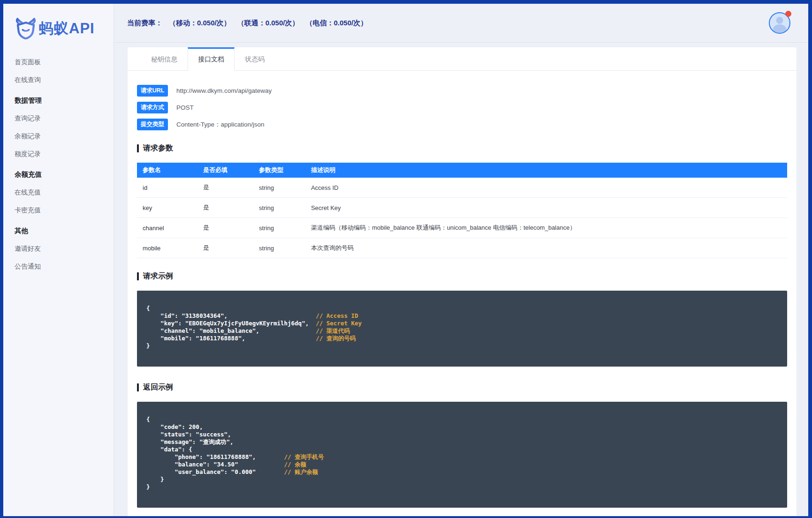 Image resolution: width=812 pixels, height=518 pixels. I want to click on tab-秘钥信息: 秘钥信息, so click(164, 59).